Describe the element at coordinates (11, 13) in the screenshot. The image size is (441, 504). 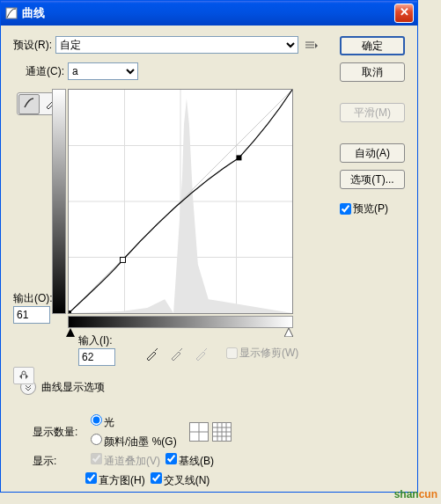
I see `app-icon` at that location.